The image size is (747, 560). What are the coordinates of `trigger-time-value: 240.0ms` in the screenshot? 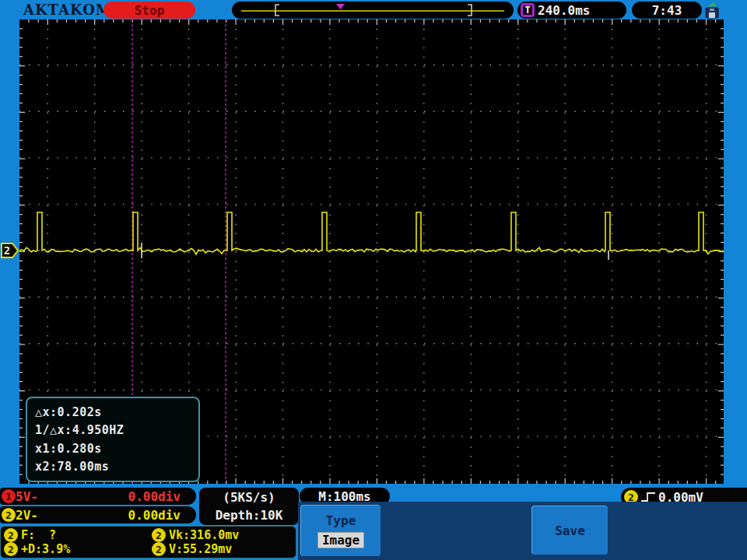 It's located at (563, 11).